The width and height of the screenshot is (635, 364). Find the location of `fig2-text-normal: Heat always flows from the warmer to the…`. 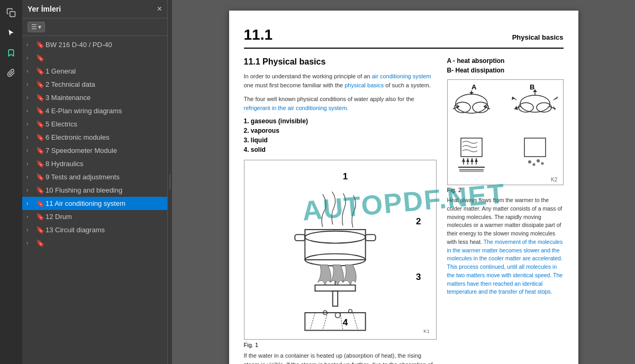

fig2-text-normal: Heat always flows from the warmer to the… is located at coordinates (505, 221).